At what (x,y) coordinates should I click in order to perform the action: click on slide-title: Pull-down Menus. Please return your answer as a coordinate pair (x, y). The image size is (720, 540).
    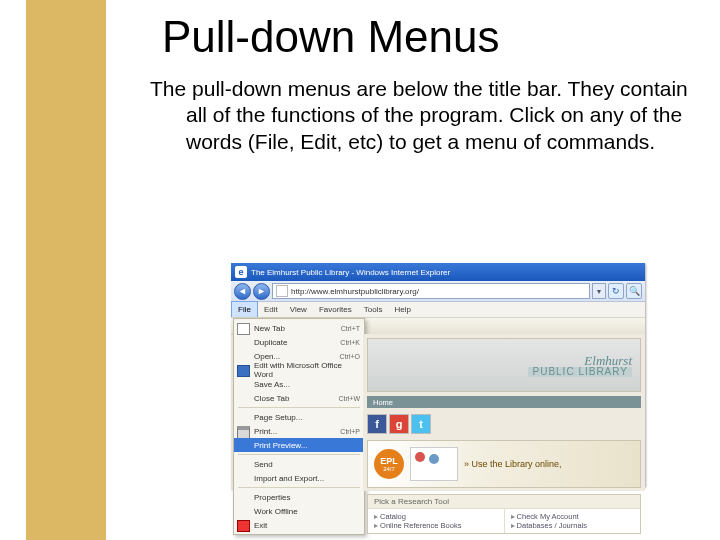
    Looking at the image, I should click on (426, 37).